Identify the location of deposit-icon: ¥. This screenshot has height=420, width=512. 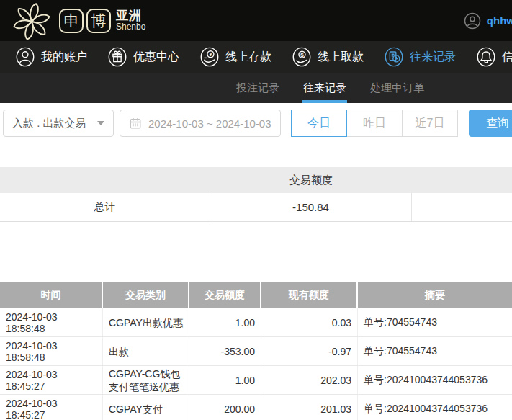
(210, 57).